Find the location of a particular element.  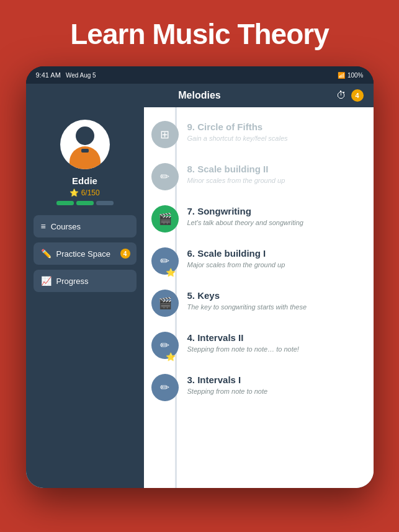

list-item: ✏ 8. Scale building II Minor scales from… is located at coordinates (259, 177).